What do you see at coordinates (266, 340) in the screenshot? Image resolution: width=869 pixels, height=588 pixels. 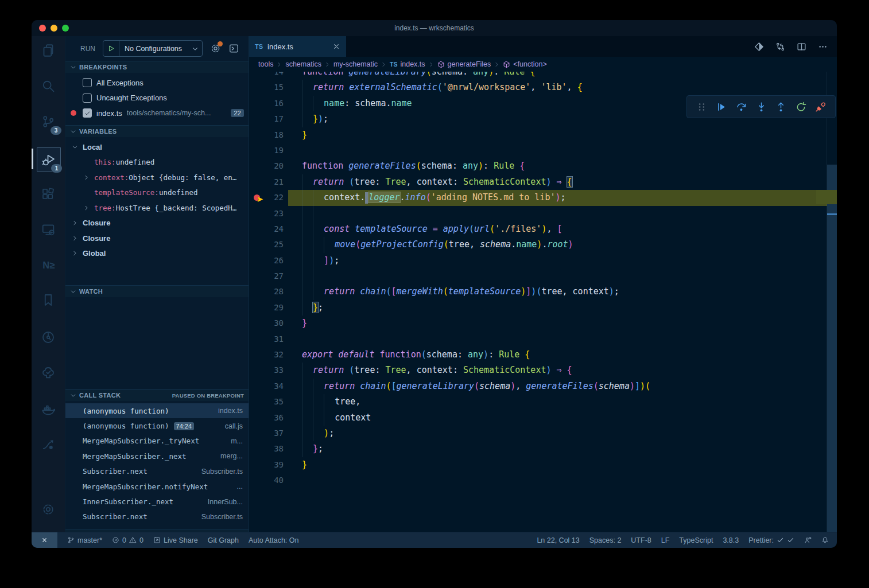 I see `line-number: 31` at bounding box center [266, 340].